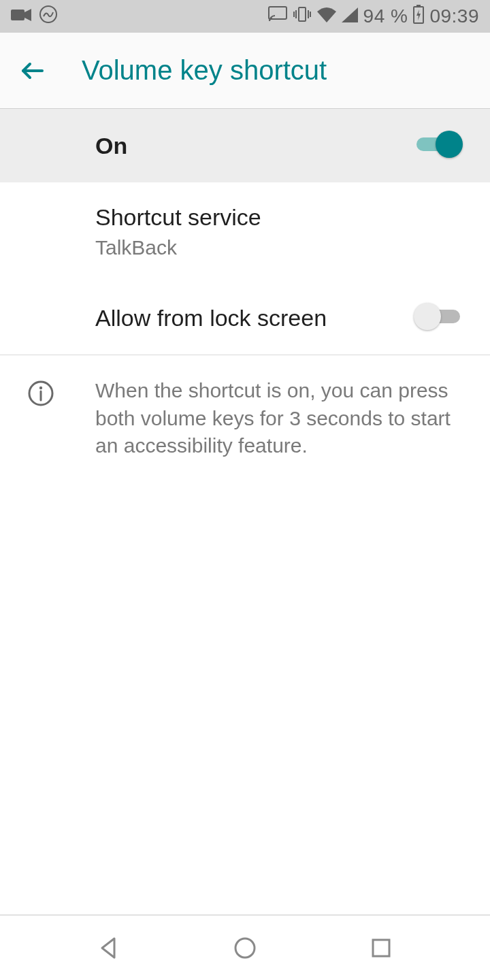 This screenshot has height=980, width=490. I want to click on wifi-icon, so click(327, 16).